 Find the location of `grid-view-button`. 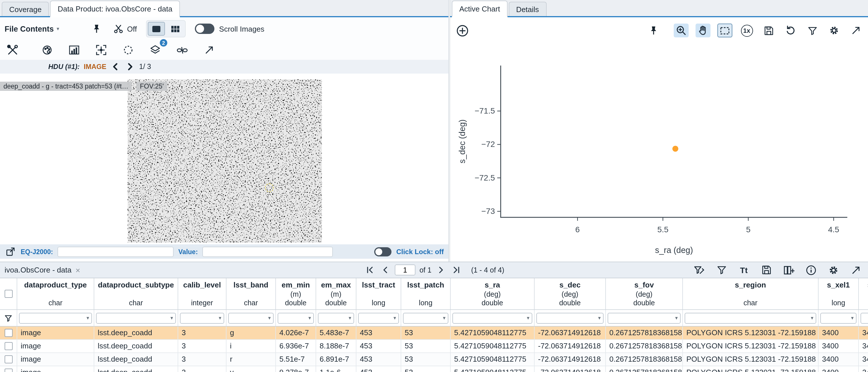

grid-view-button is located at coordinates (175, 29).